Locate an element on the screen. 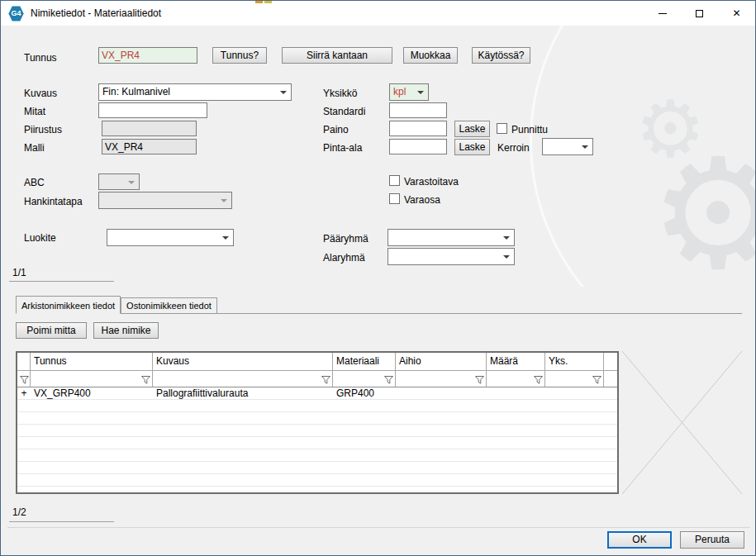 Image resolution: width=756 pixels, height=556 pixels. title-bar: G4 Nimiketiedot - Materiaalitiedot ✕ is located at coordinates (378, 13).